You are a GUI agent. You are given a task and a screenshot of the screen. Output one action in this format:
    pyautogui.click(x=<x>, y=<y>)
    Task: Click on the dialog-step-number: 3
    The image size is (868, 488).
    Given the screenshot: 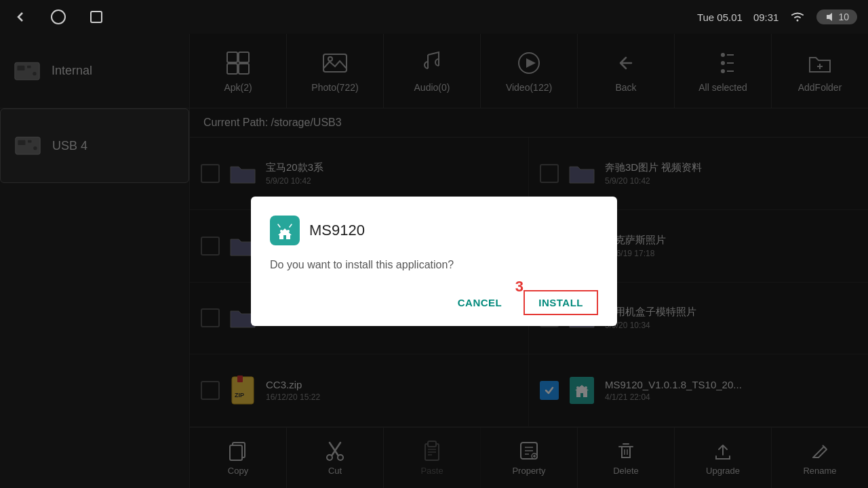 What is the action you would take?
    pyautogui.click(x=519, y=287)
    